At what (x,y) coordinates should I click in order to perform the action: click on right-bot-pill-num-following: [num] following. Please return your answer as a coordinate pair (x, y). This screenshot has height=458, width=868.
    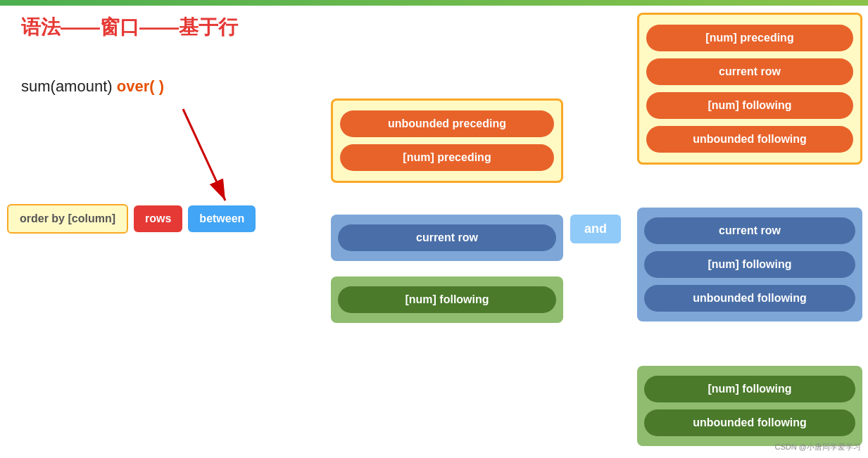
    Looking at the image, I should click on (750, 389).